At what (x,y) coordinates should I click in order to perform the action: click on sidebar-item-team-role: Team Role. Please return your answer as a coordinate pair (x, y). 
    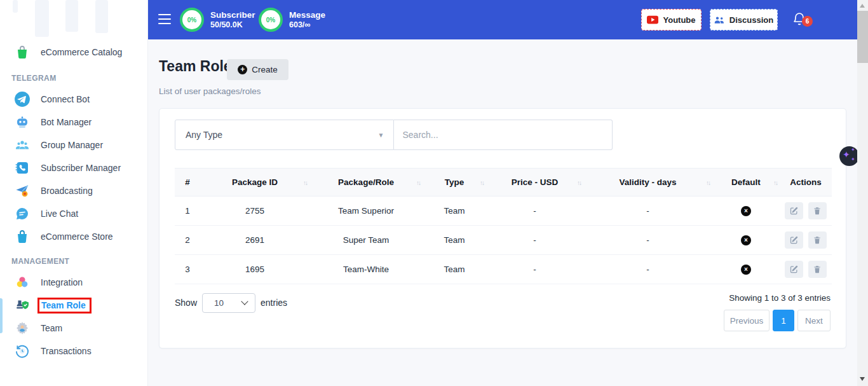
    Looking at the image, I should click on (74, 305).